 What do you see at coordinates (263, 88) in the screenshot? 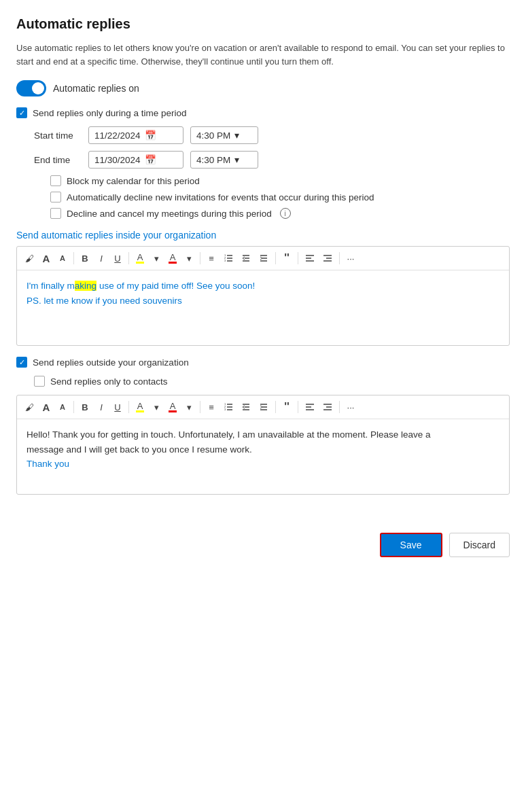
I see `automatic-replies-toggle-row: Automatic replies on` at bounding box center [263, 88].